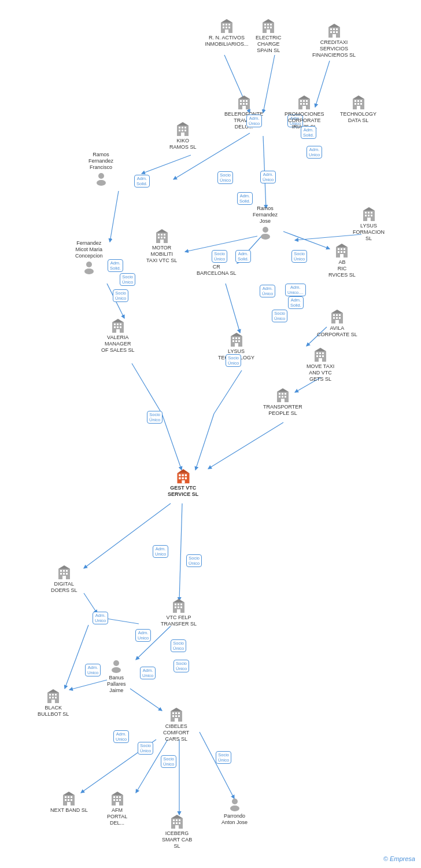  What do you see at coordinates (148, 673) in the screenshot?
I see `badge-adm-unico-banus: Adm.Unico` at bounding box center [148, 673].